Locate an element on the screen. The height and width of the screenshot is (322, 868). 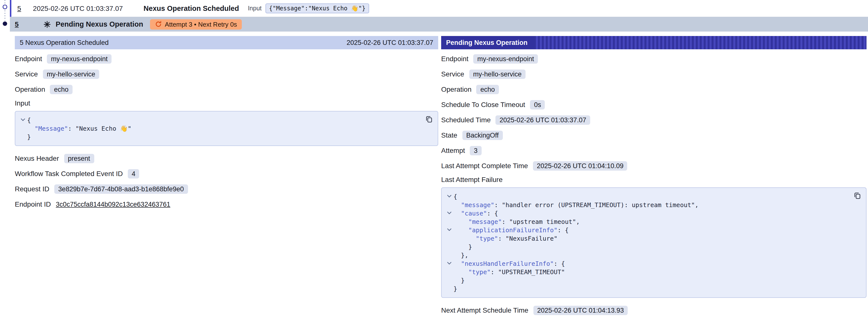
field-endpoint-id: Endpoint ID 3c0c75ccfa8144b092c13ce63246… is located at coordinates (226, 204).